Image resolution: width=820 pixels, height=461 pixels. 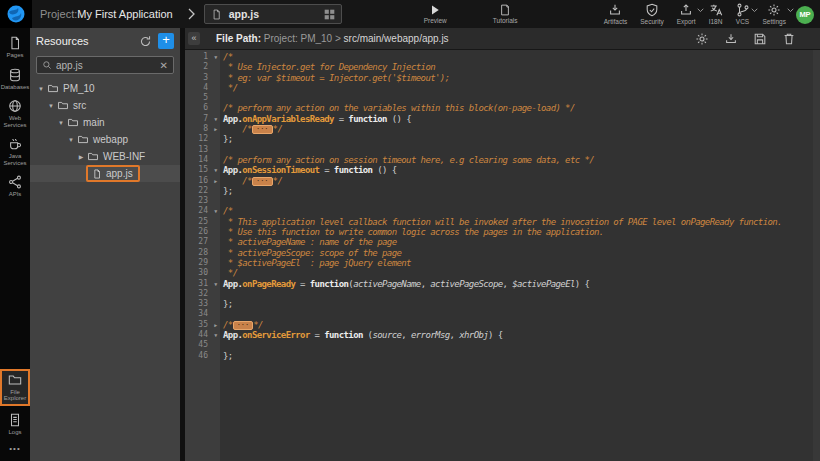 I want to click on download-file-button, so click(x=731, y=39).